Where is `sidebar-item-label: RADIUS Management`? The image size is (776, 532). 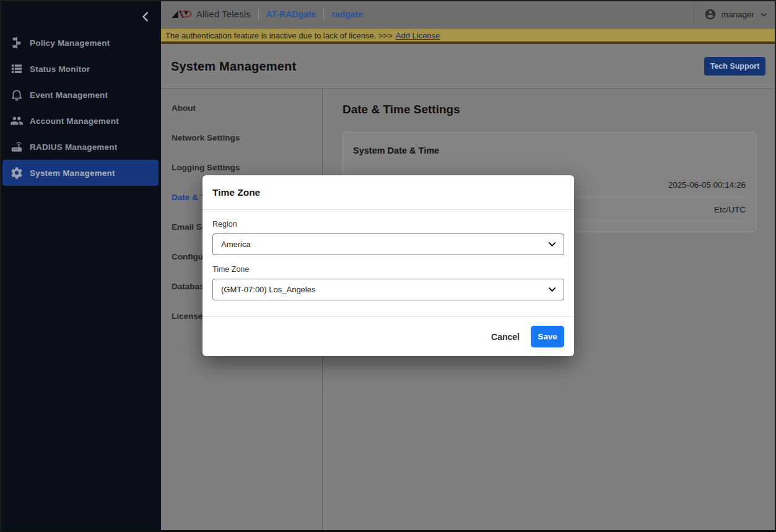 sidebar-item-label: RADIUS Management is located at coordinates (73, 147).